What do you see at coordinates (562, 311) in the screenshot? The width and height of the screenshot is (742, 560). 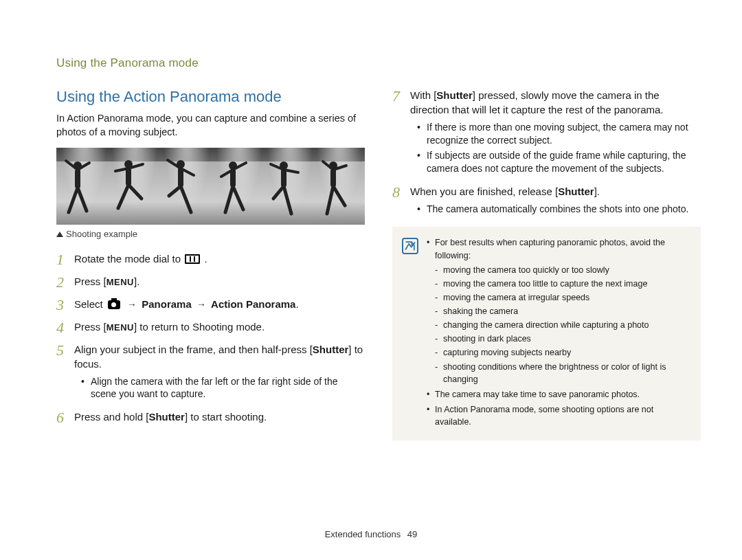 I see `note-item: shaking the camera` at bounding box center [562, 311].